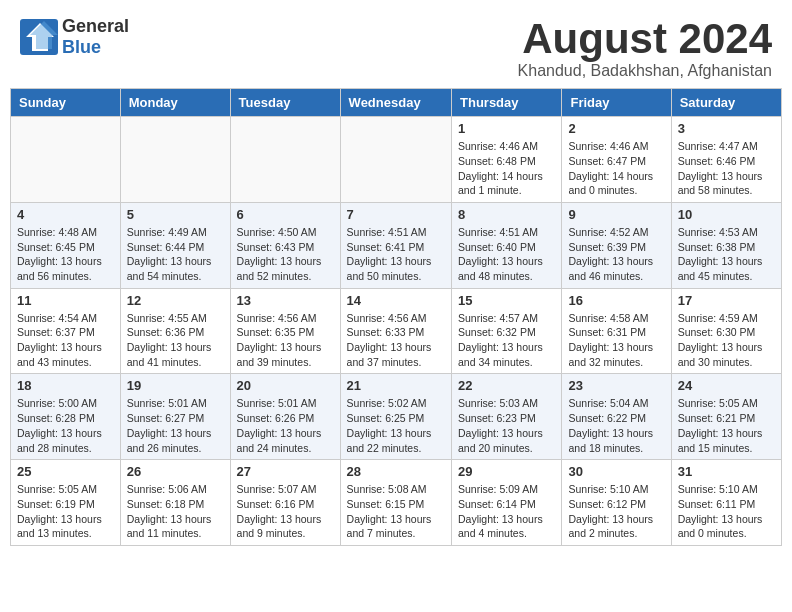 This screenshot has width=792, height=612. I want to click on day-info: Sunrise: 5:02 AM Sunset: 6:25 PM Dayligh…, so click(396, 426).